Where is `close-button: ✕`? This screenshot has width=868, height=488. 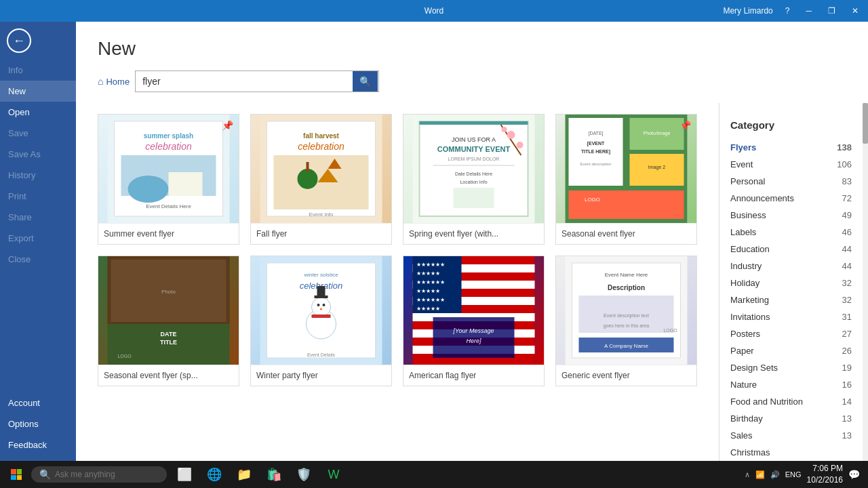
close-button: ✕ is located at coordinates (855, 11).